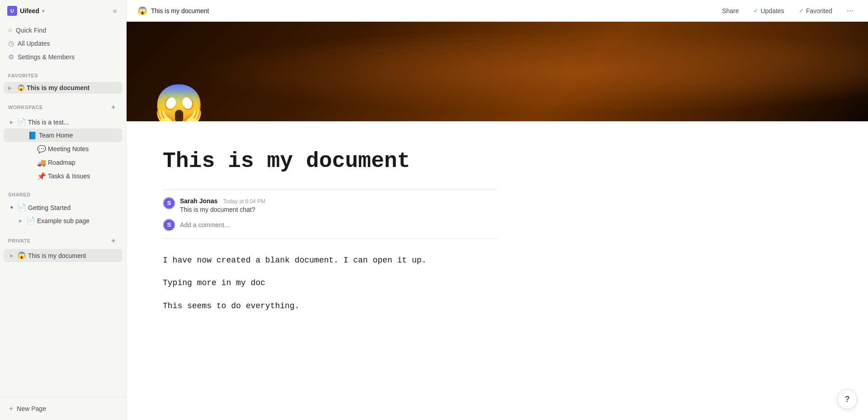  What do you see at coordinates (32, 409) in the screenshot?
I see `new-page-label: New Page` at bounding box center [32, 409].